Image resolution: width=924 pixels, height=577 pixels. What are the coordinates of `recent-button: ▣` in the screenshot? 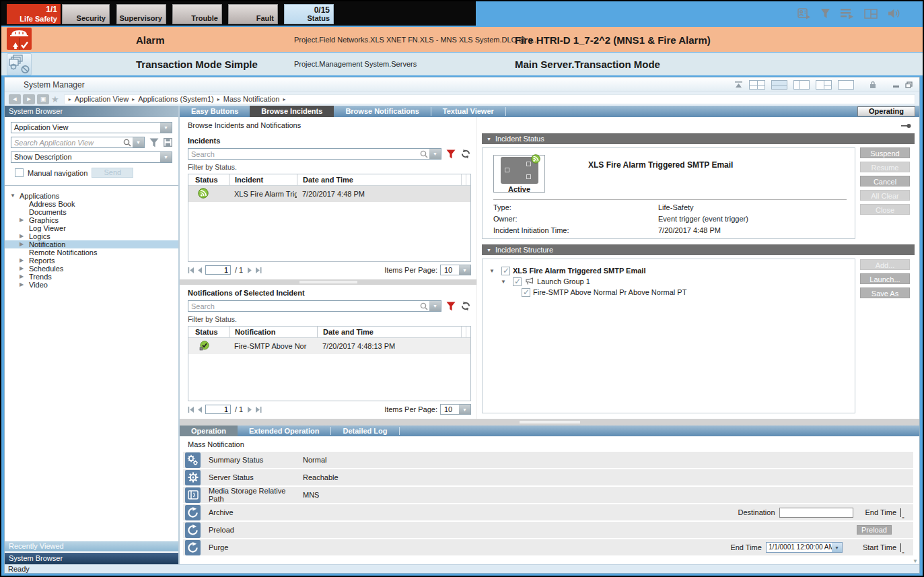 It's located at (43, 100).